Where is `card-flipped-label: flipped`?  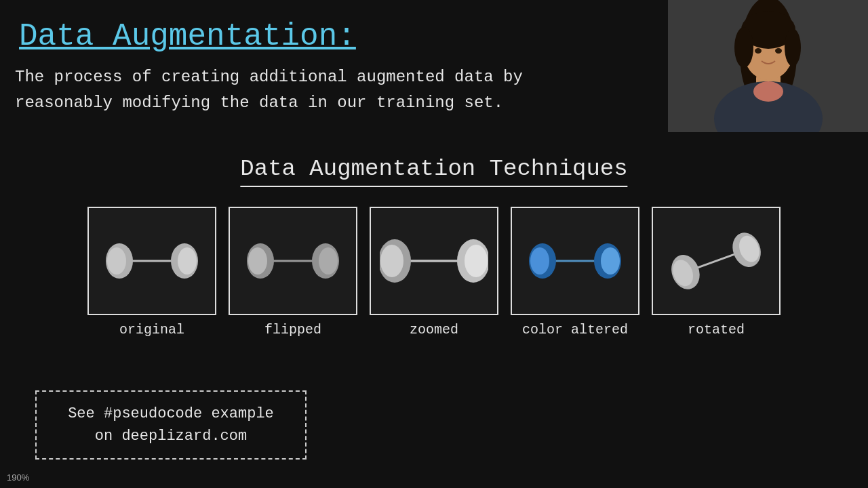 card-flipped-label: flipped is located at coordinates (293, 329).